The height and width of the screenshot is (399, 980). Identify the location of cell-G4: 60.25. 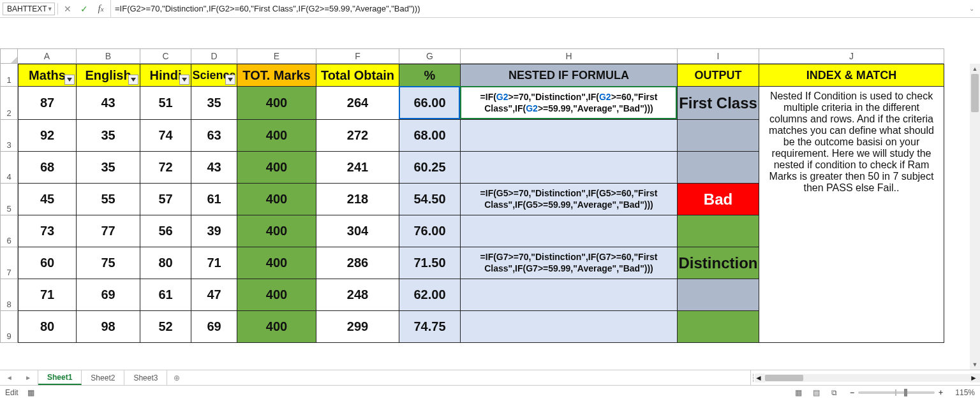
(430, 168).